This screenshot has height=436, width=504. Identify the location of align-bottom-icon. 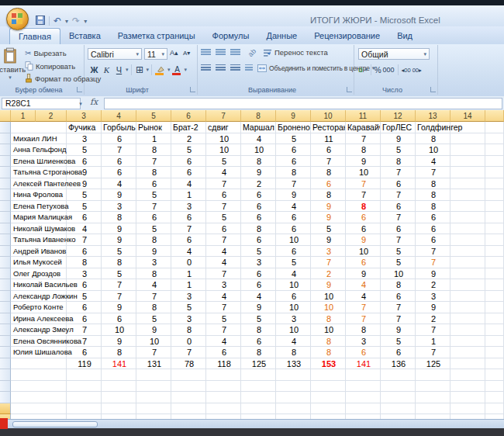
(236, 53).